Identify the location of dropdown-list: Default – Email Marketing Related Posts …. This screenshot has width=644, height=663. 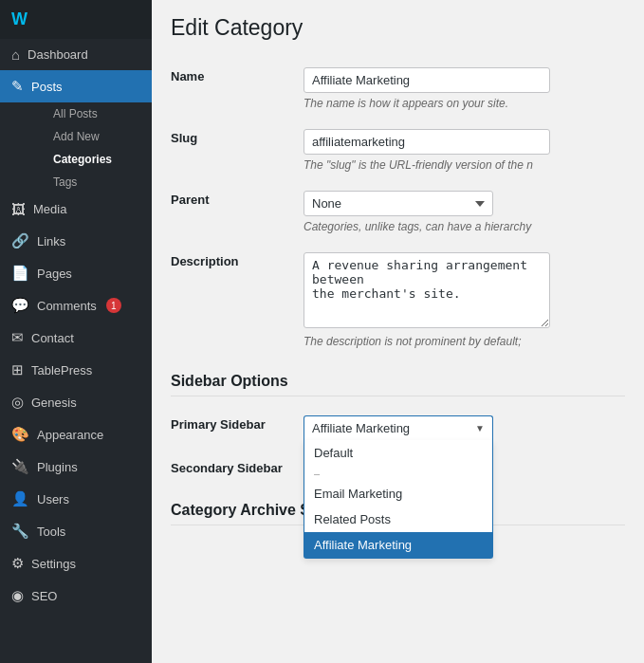
(398, 499).